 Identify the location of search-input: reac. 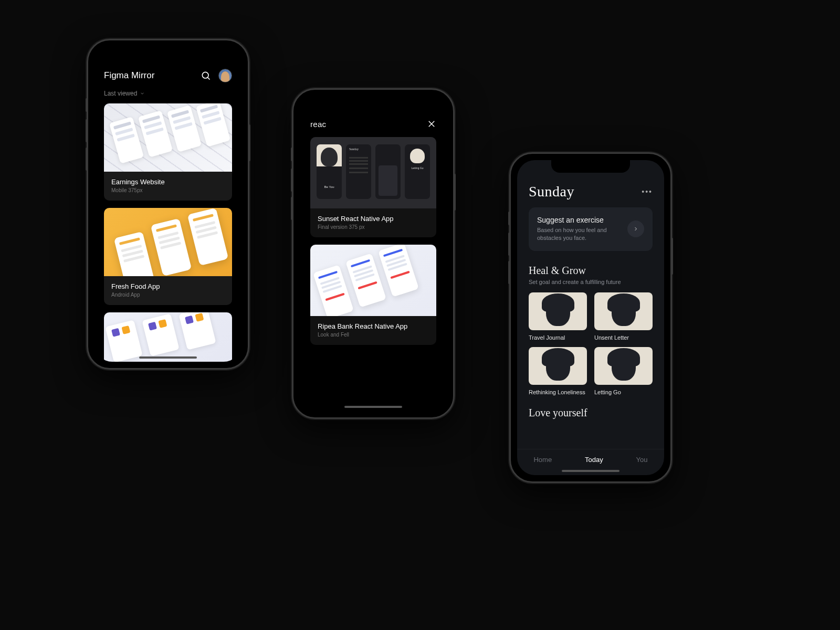
(318, 124).